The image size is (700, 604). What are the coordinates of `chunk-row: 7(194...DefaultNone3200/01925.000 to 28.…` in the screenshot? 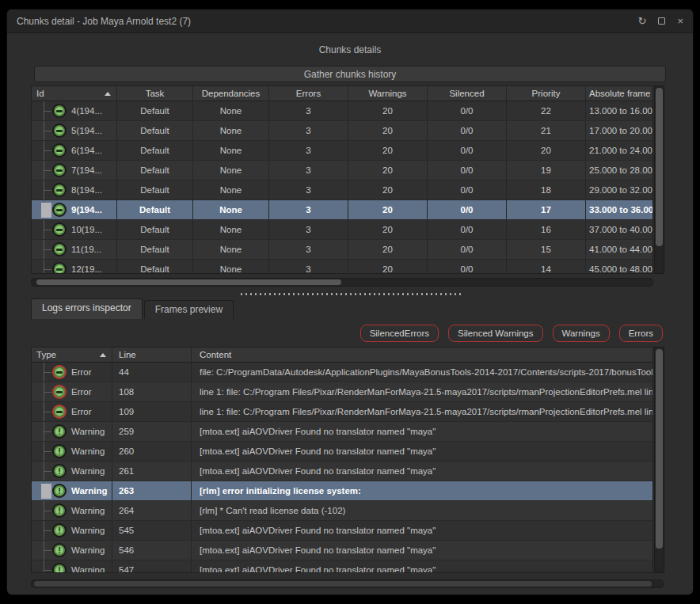 It's located at (342, 171).